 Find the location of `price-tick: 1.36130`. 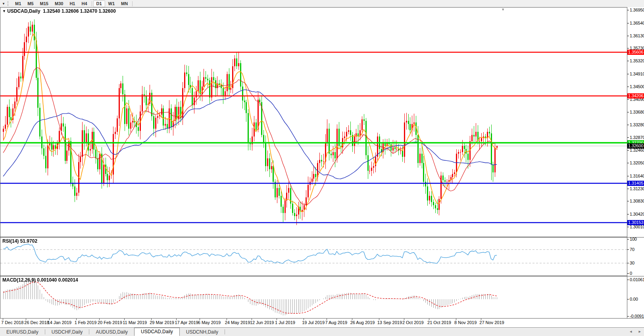

price-tick: 1.36130 is located at coordinates (636, 36).